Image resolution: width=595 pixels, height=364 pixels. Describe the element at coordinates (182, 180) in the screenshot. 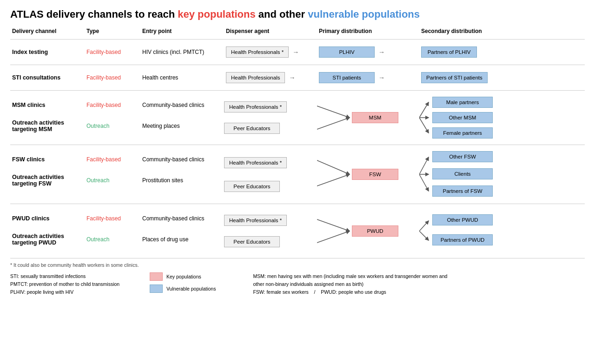

I see `entry-fsw-outreach: Prostitution sites` at that location.